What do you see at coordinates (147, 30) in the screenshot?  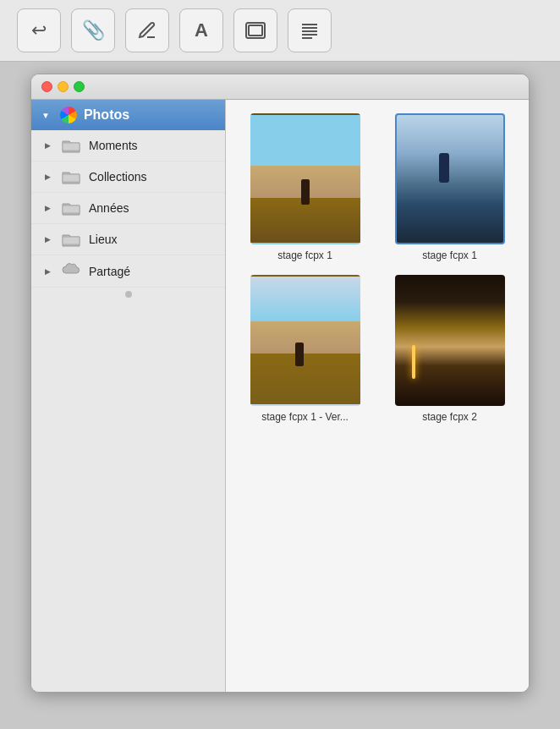 I see `annotation-button` at bounding box center [147, 30].